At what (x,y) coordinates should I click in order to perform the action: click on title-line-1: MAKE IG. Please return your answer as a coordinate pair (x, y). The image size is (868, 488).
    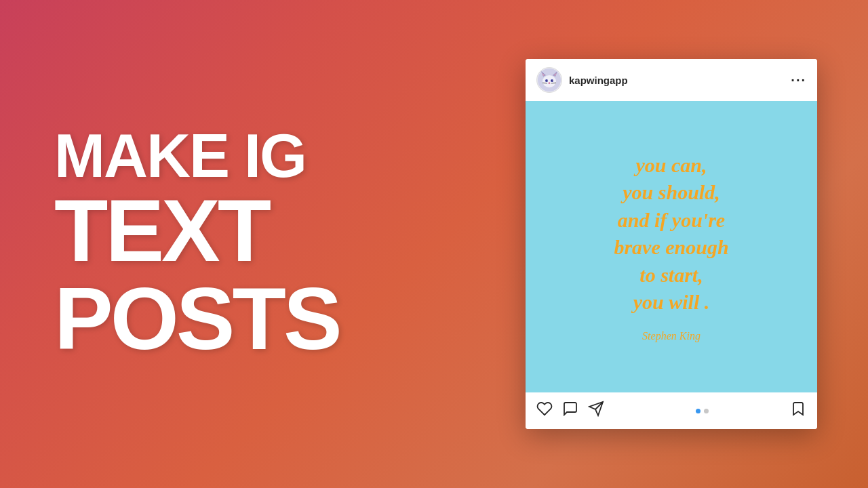
    Looking at the image, I should click on (264, 156).